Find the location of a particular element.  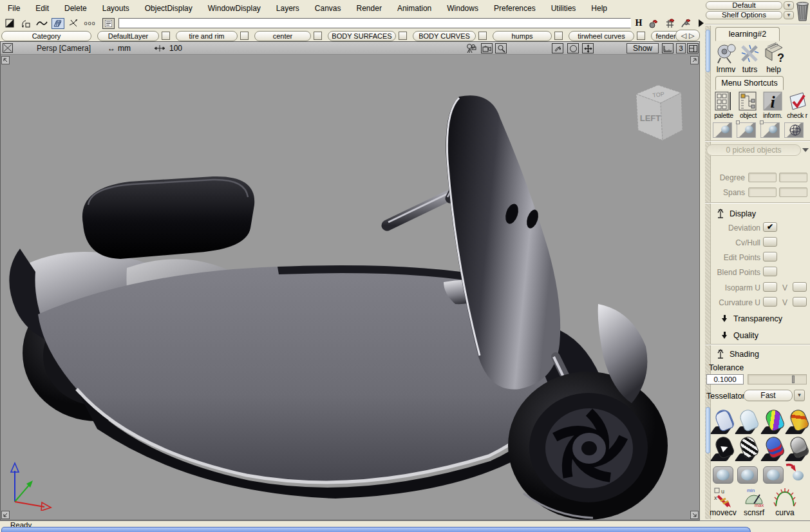

menu-windows: Windows is located at coordinates (462, 8).